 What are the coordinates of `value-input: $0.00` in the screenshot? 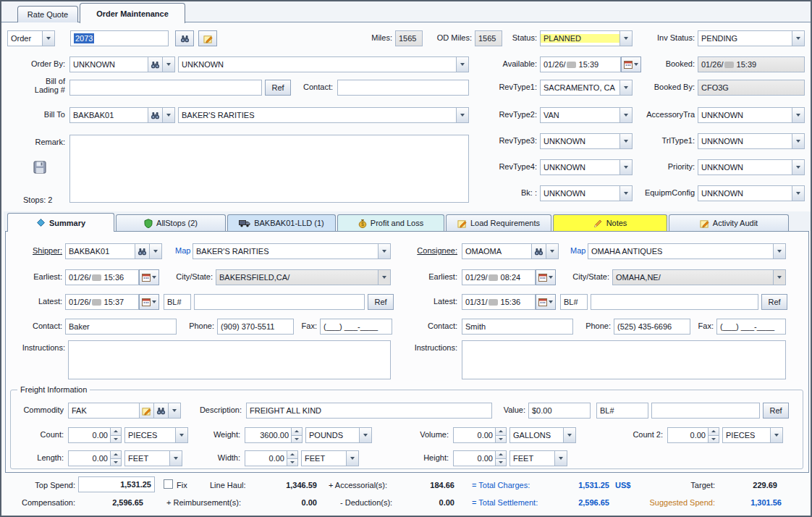 It's located at (559, 411).